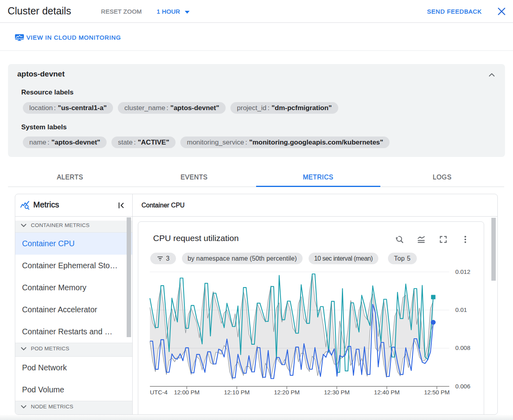 The image size is (513, 420). What do you see at coordinates (47, 92) in the screenshot?
I see `resource-labels-title: Resource labels` at bounding box center [47, 92].